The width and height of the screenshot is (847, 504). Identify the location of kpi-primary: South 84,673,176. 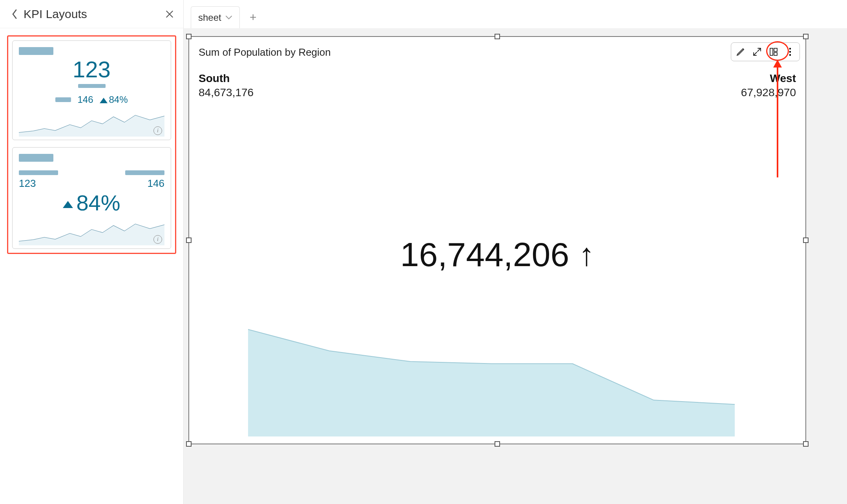
(226, 86).